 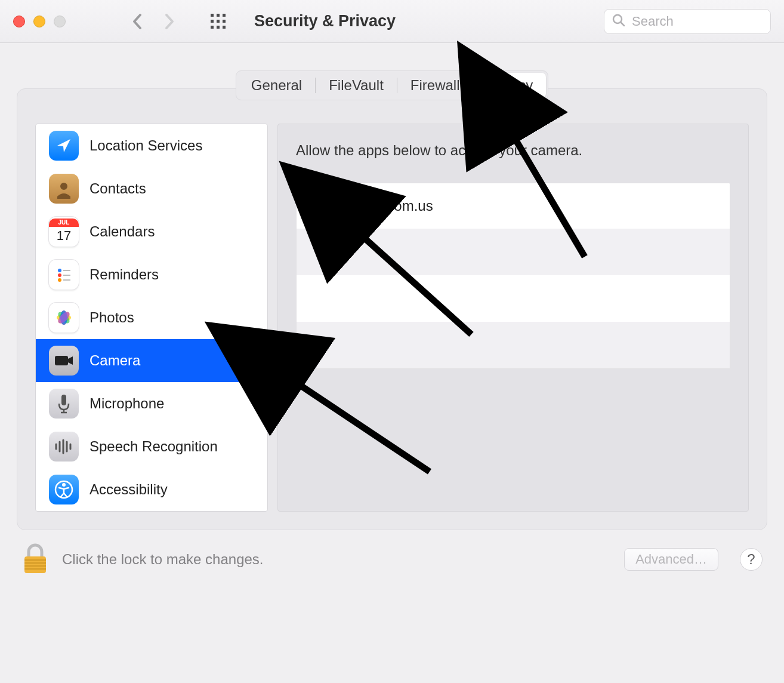 What do you see at coordinates (154, 447) in the screenshot?
I see `sidebar-item-label: Speech Recognition` at bounding box center [154, 447].